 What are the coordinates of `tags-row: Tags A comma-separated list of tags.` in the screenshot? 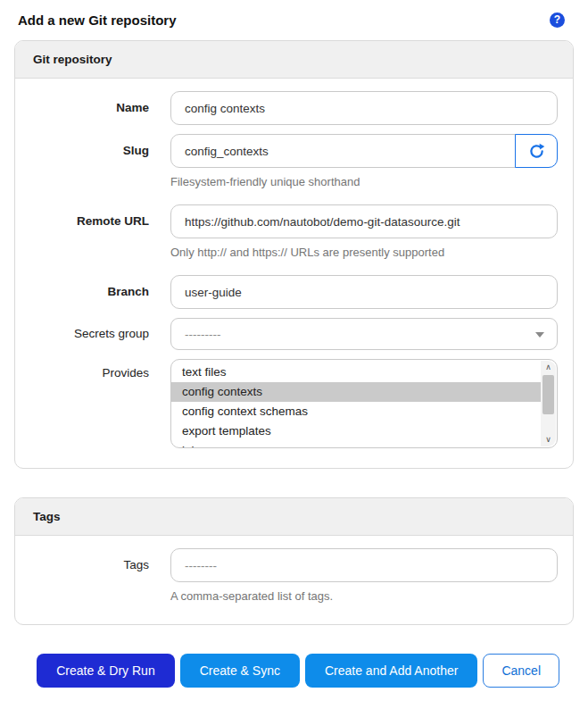 It's located at (286, 575).